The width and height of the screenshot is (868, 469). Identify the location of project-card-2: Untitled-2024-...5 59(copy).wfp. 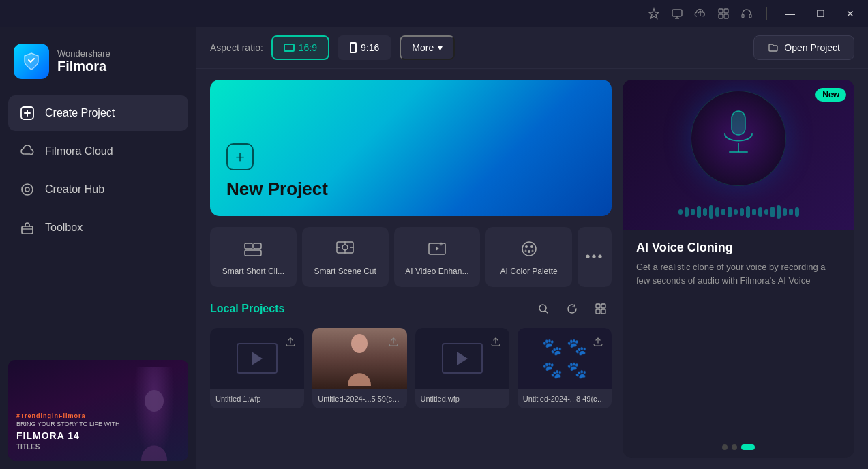
(359, 368).